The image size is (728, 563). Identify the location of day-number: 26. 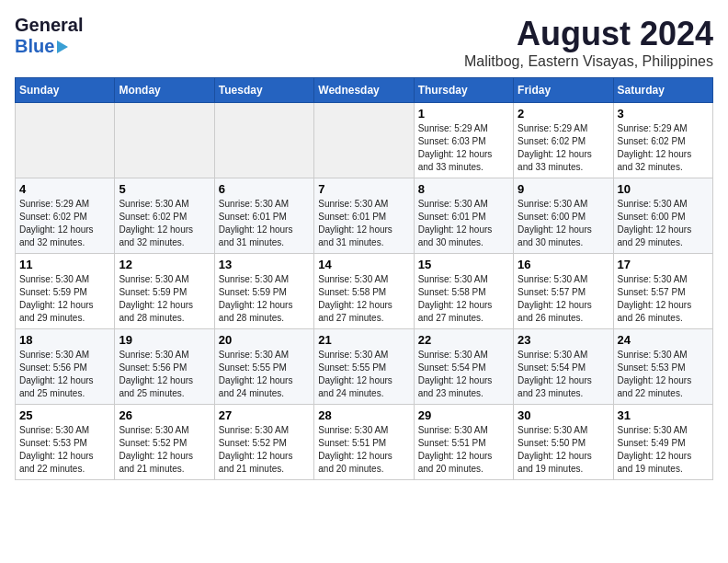
(164, 416).